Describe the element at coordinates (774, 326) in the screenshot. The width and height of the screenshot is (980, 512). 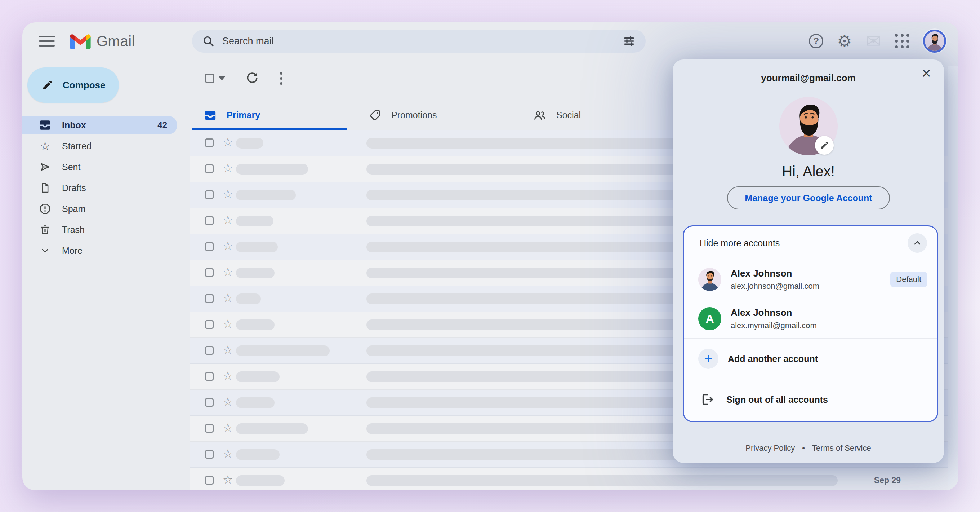
I see `account-email: alex.mymail@gmail.com` at that location.